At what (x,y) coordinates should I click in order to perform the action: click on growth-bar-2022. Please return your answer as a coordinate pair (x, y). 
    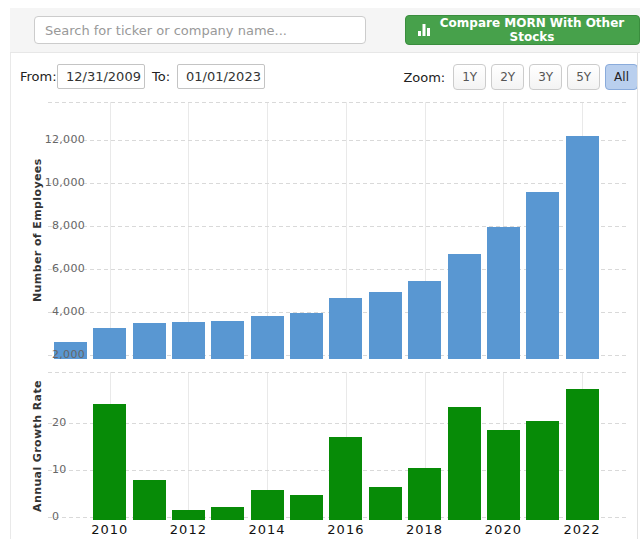
    Looking at the image, I should click on (582, 454).